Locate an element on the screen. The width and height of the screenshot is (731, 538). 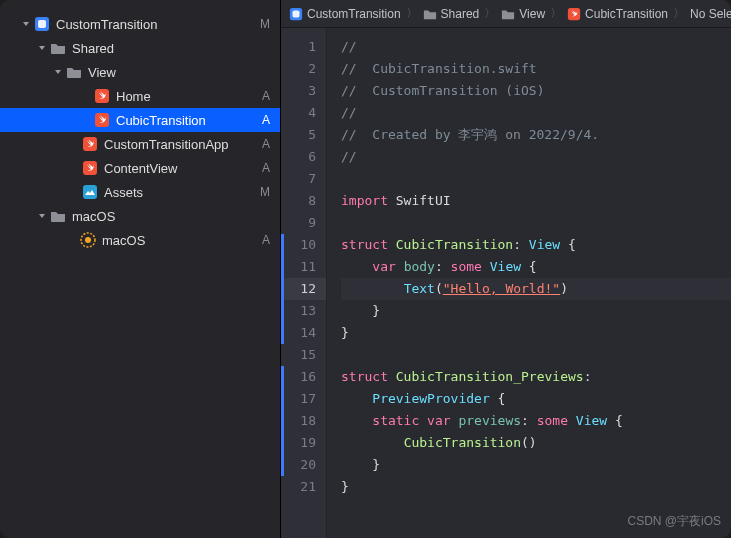
breadcrumb-item: No Select... is located at coordinates (710, 14).